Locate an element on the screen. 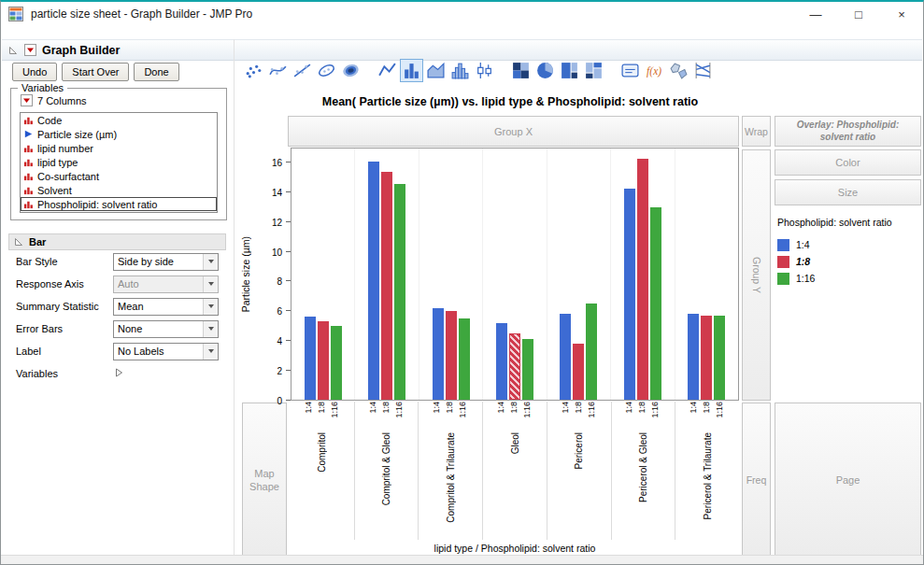  bar-panel-header: Bar is located at coordinates (118, 242).